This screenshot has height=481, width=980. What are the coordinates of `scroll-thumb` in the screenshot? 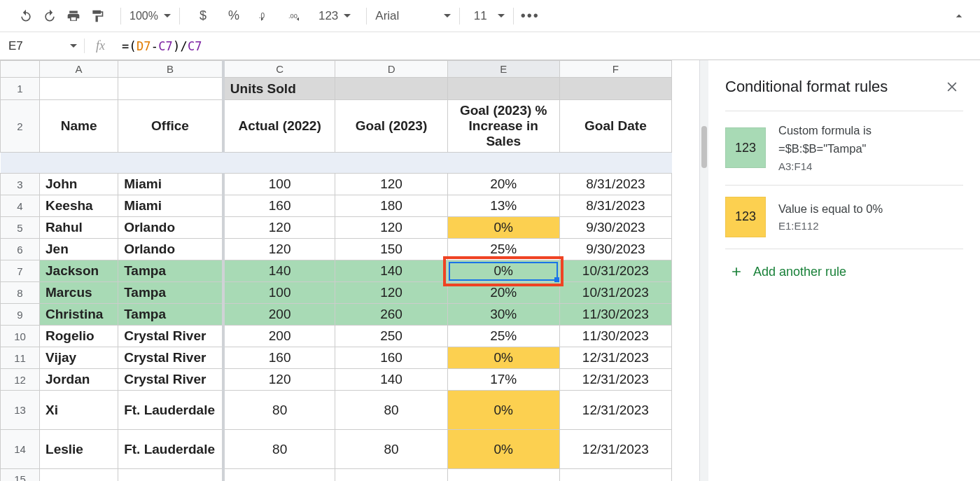 It's located at (704, 147).